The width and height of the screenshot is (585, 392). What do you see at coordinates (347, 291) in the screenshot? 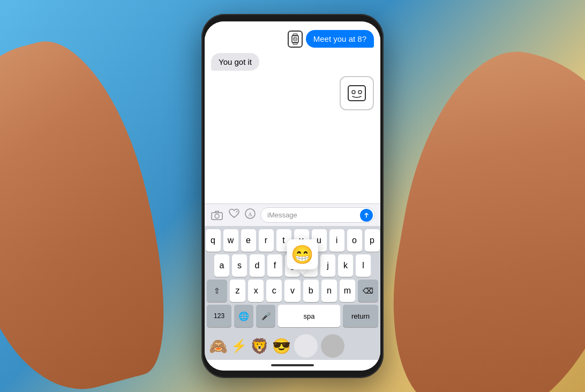
I see `key-m: m` at bounding box center [347, 291].